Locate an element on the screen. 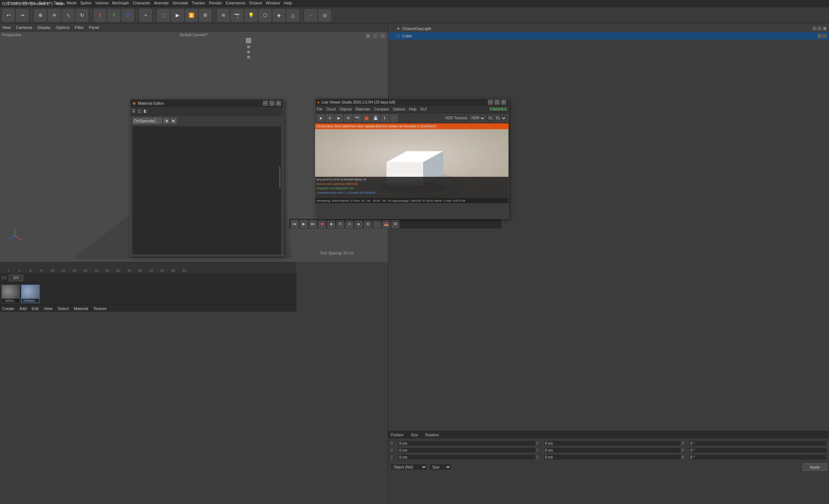 Image resolution: width=829 pixels, height=504 pixels. light-btn: 💡 is located at coordinates (251, 15).